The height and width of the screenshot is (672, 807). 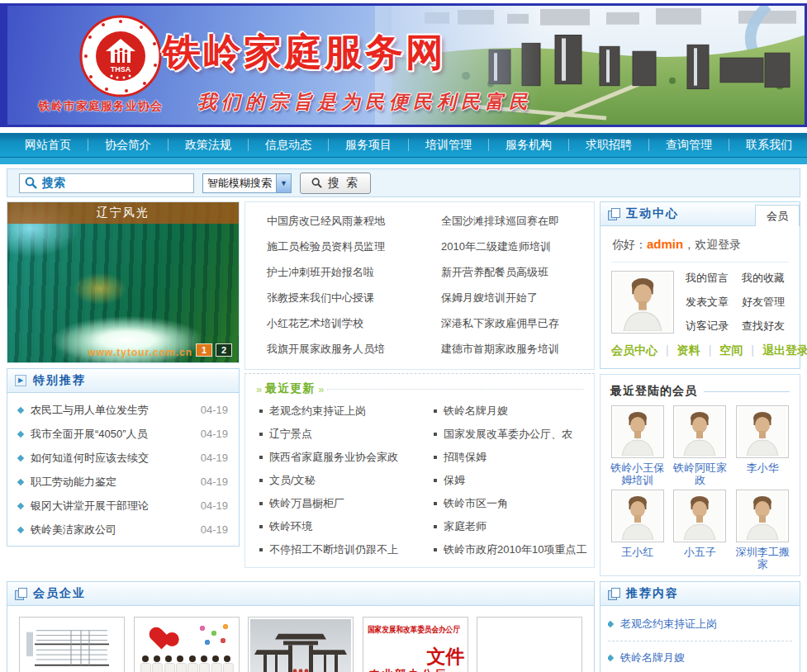 What do you see at coordinates (48, 145) in the screenshot?
I see `nav-item: 网站首页` at bounding box center [48, 145].